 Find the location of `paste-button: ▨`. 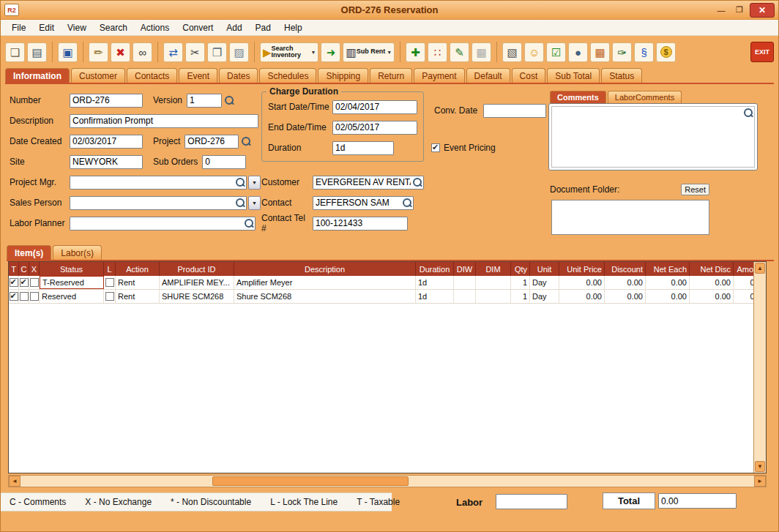

paste-button: ▨ is located at coordinates (239, 53).